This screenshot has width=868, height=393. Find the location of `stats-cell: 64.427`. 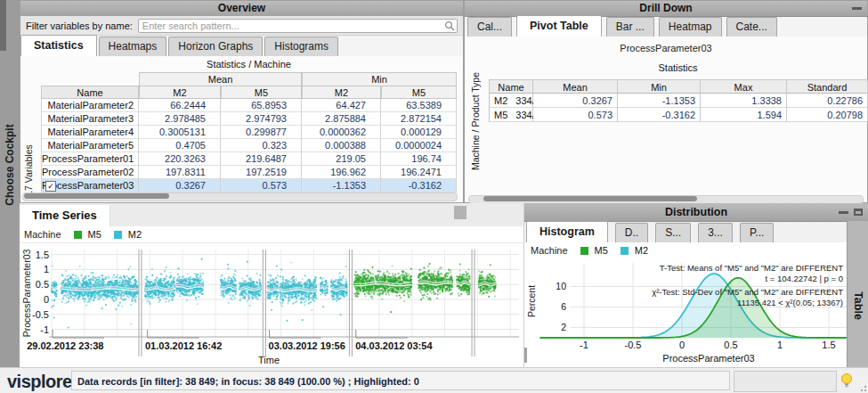

stats-cell: 64.427 is located at coordinates (342, 105).